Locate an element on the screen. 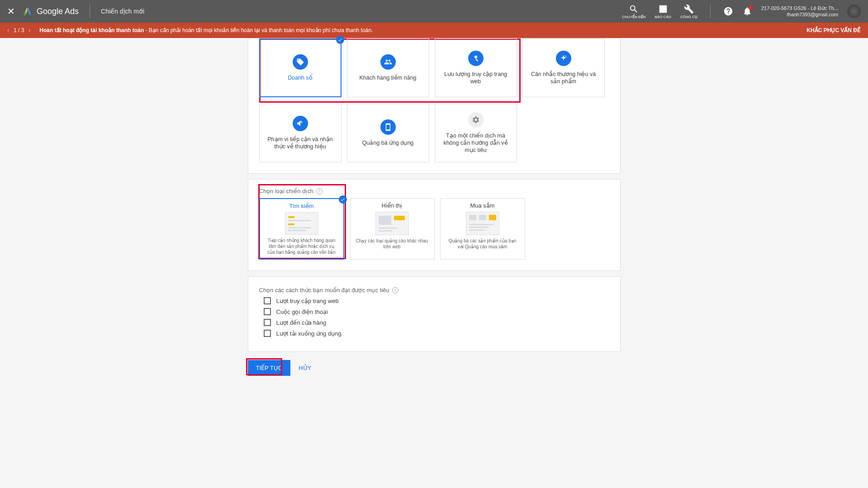 The height and width of the screenshot is (488, 868). tools-button: CÔNG CỤ is located at coordinates (689, 12).